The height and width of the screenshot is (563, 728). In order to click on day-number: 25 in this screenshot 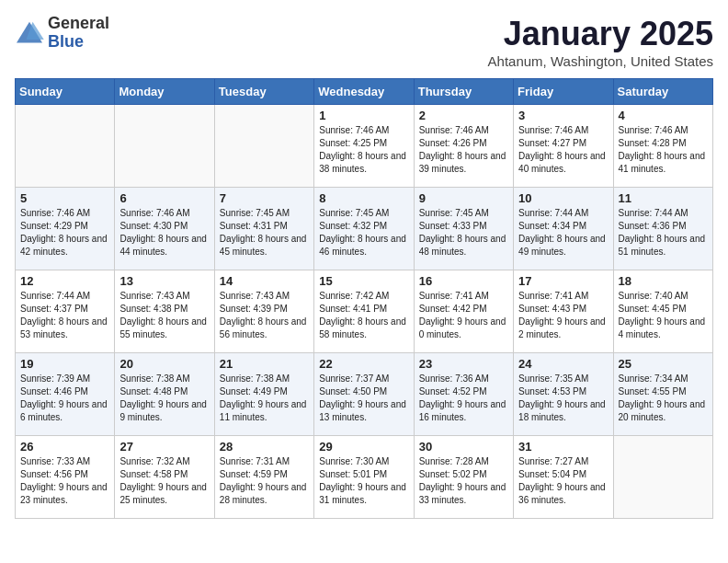, I will do `click(664, 364)`.